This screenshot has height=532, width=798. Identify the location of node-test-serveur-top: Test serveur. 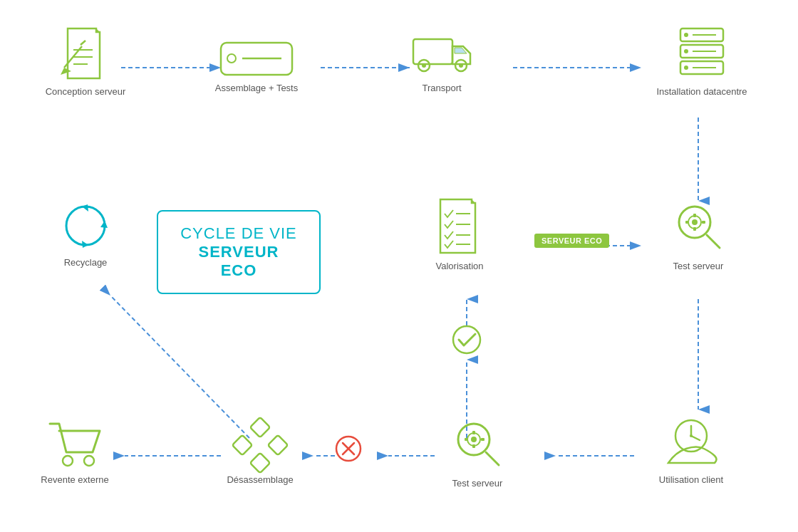
(698, 235).